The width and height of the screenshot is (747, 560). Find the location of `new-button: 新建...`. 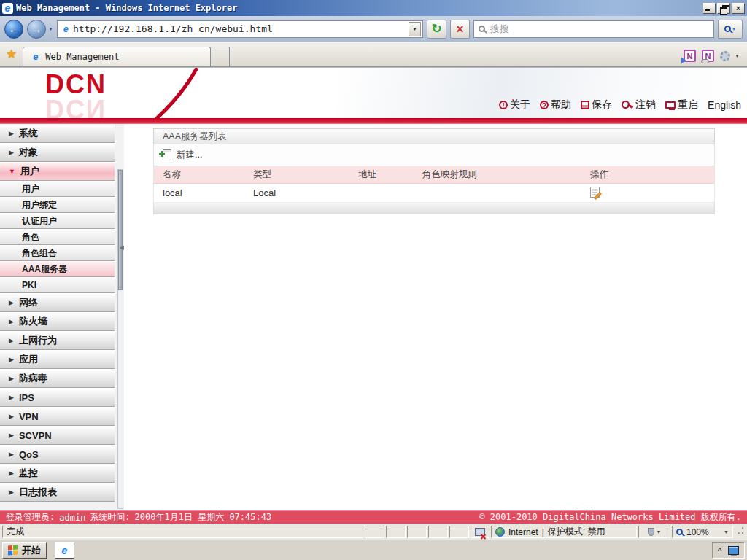

new-button: 新建... is located at coordinates (182, 155).